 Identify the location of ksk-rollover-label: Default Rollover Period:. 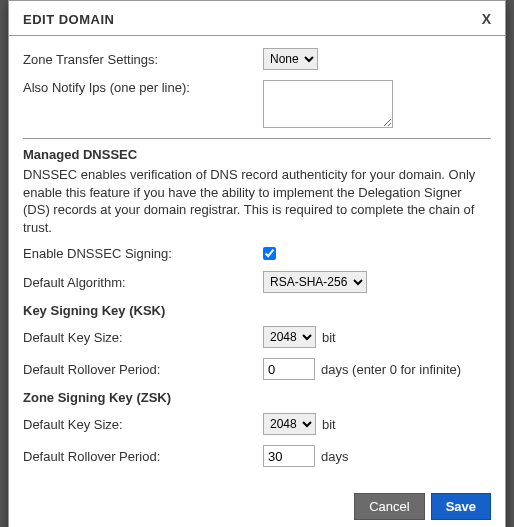
(143, 370).